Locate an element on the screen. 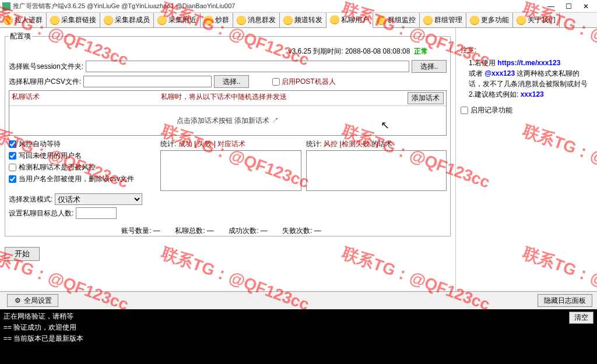 This screenshot has height=364, width=597. stats2-box is located at coordinates (377, 171).